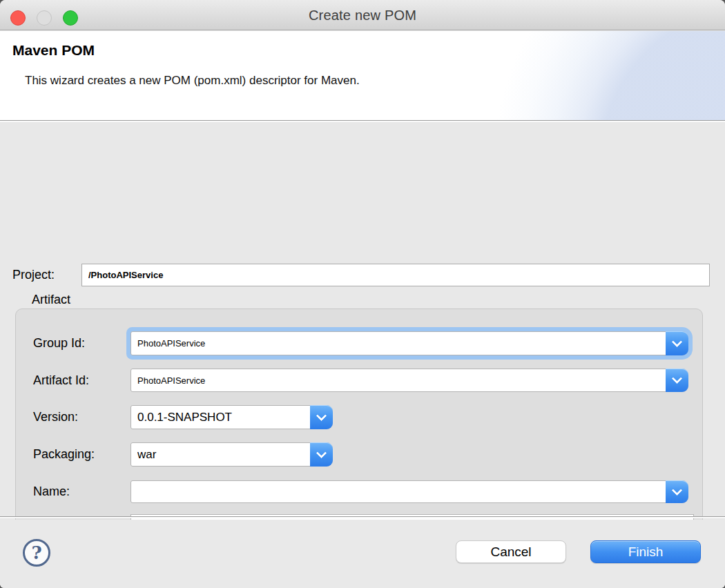 The height and width of the screenshot is (588, 725). I want to click on version-combo, so click(232, 417).